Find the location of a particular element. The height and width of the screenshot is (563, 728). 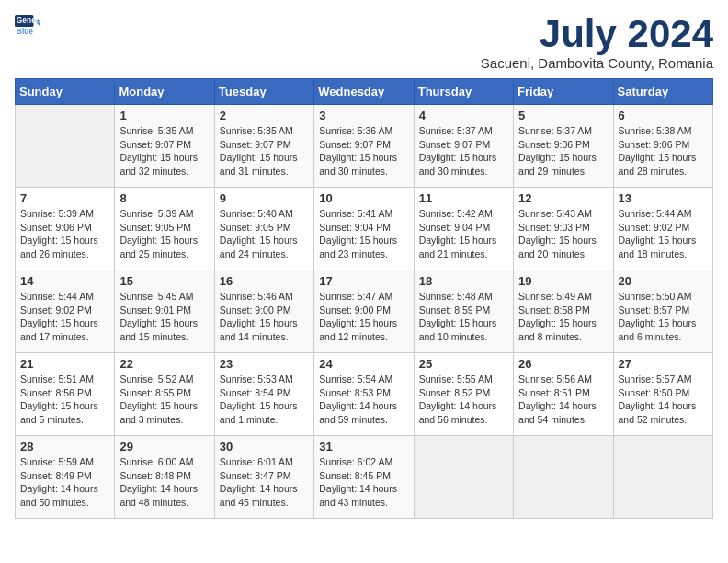

calendar-cell: 5Sunrise: 5:37 AM Sunset: 9:06 PM Daylig… is located at coordinates (563, 146).